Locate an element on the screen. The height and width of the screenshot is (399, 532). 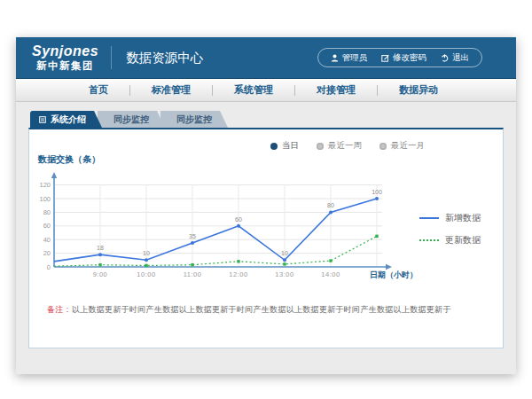
data-label: 80 is located at coordinates (331, 206).